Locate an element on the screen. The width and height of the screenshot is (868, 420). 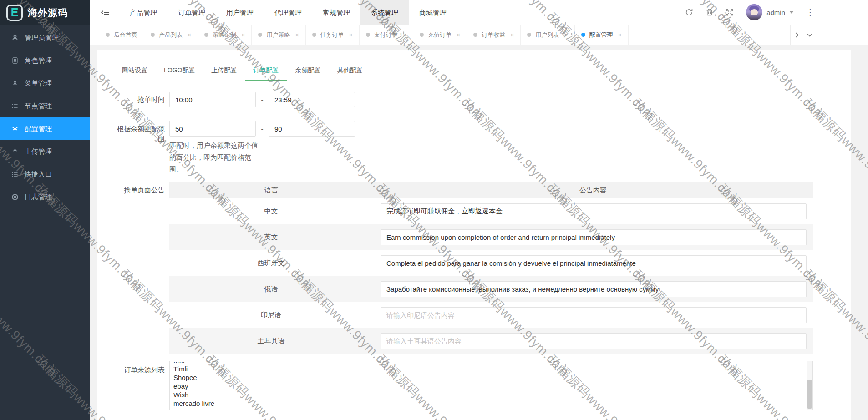
announcement-input-id is located at coordinates (594, 315).